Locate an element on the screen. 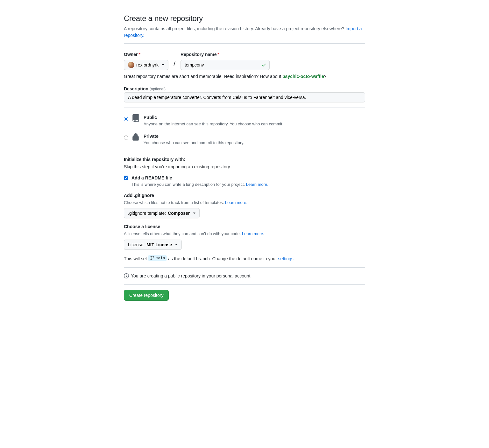 Image resolution: width=489 pixels, height=448 pixels. info-row: You are creating a public repository in … is located at coordinates (244, 276).